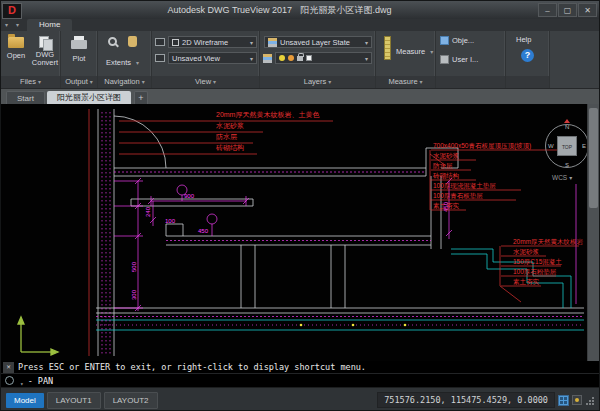 The image size is (600, 411). I want to click on annotation: 100厚青石板垫层, so click(458, 196).